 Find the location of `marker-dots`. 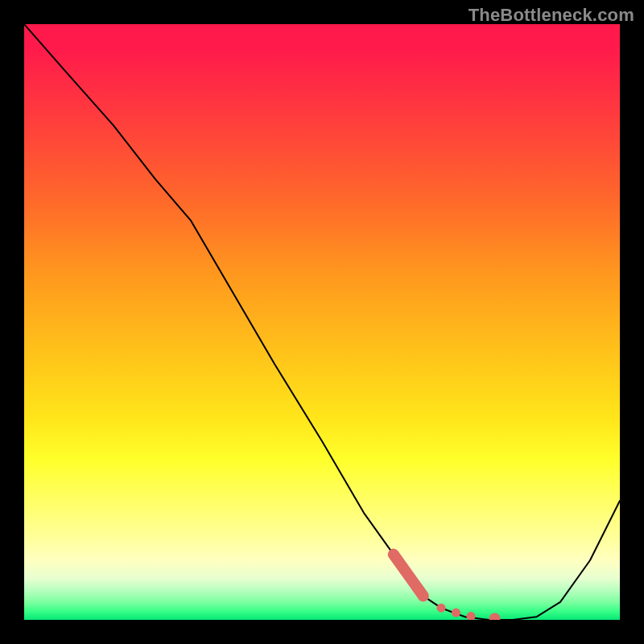

marker-dots is located at coordinates (469, 612).